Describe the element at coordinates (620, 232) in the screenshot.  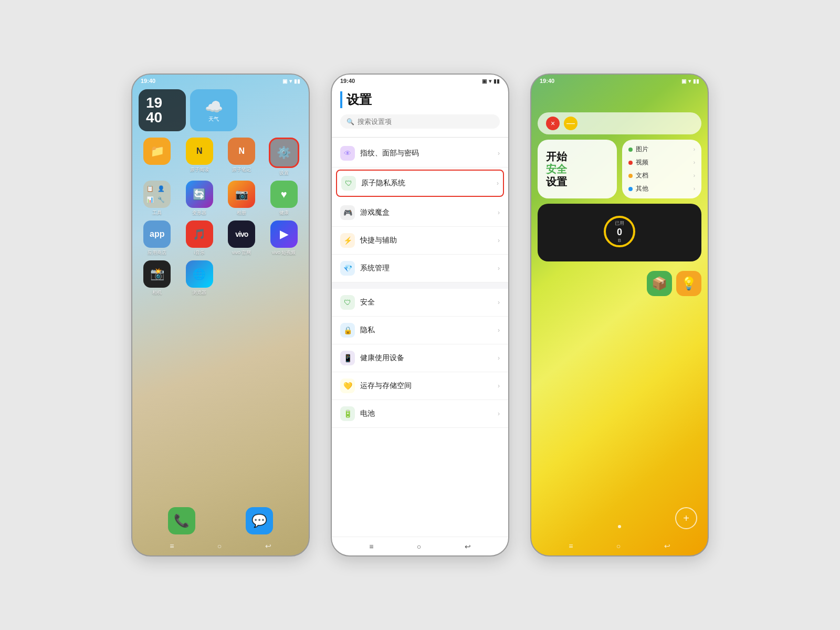
I see `storage-circle: 已用 0 B` at that location.